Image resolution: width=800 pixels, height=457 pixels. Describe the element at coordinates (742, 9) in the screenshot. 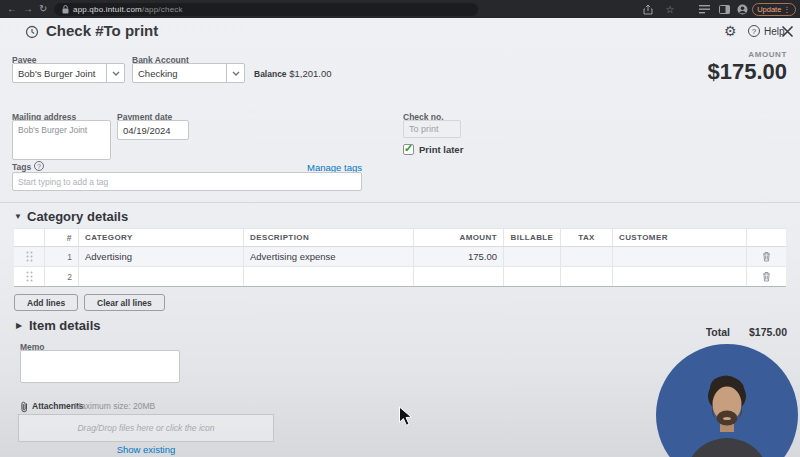

I see `profile-avatar-icon` at that location.